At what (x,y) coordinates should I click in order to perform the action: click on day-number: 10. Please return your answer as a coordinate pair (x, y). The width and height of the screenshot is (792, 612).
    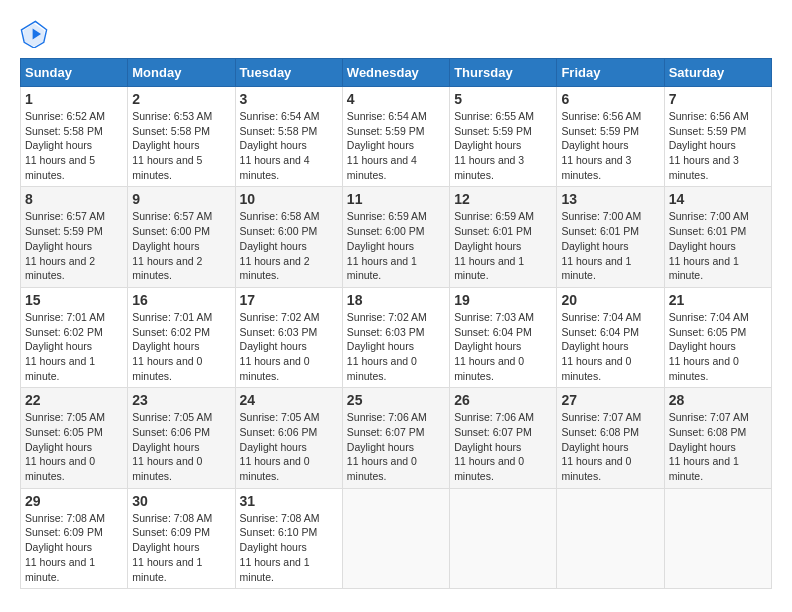
    Looking at the image, I should click on (289, 199).